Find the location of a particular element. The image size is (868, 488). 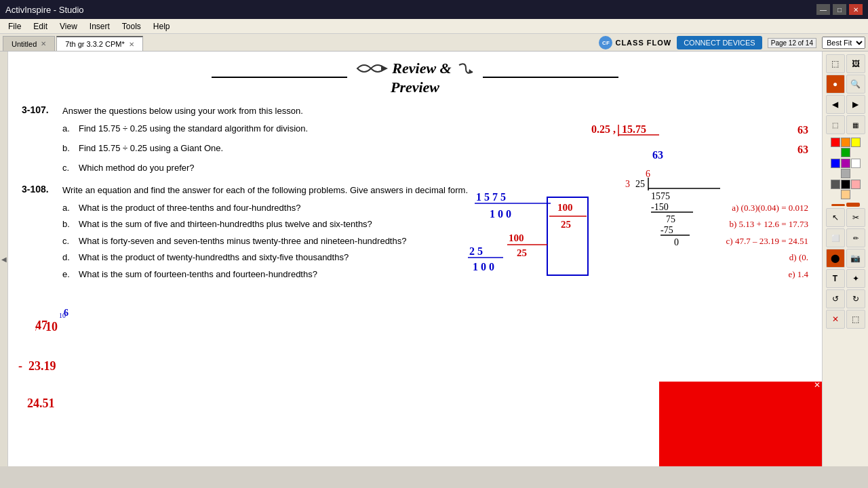

redo-tool: ↻ is located at coordinates (856, 299).